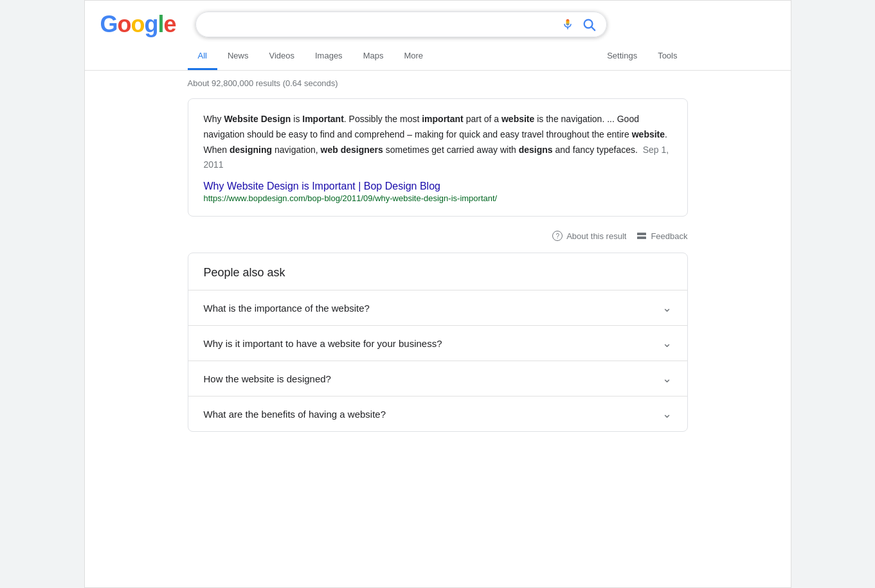 The width and height of the screenshot is (875, 588). Describe the element at coordinates (589, 236) in the screenshot. I see `about-result-button: ? About this result` at that location.